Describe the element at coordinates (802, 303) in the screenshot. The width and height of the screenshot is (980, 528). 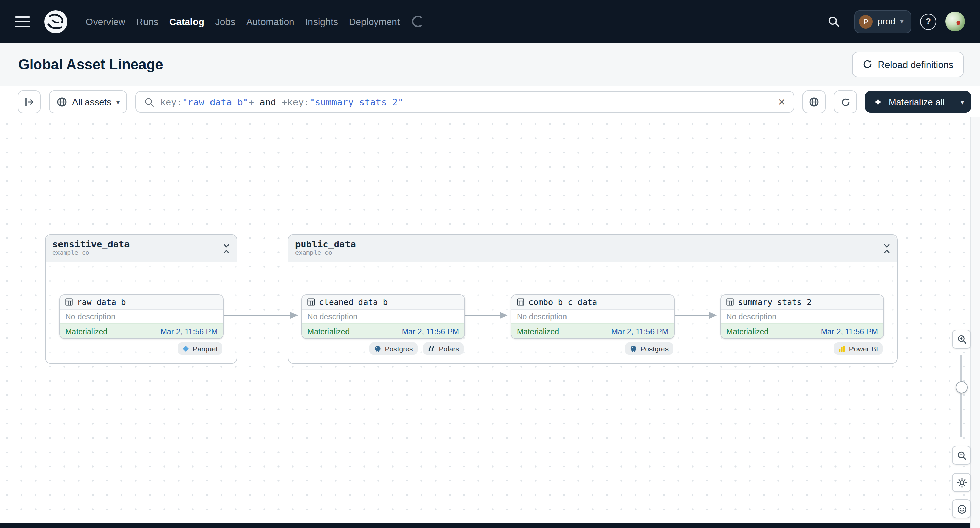
I see `asset-node-header: summary_stats_2` at that location.